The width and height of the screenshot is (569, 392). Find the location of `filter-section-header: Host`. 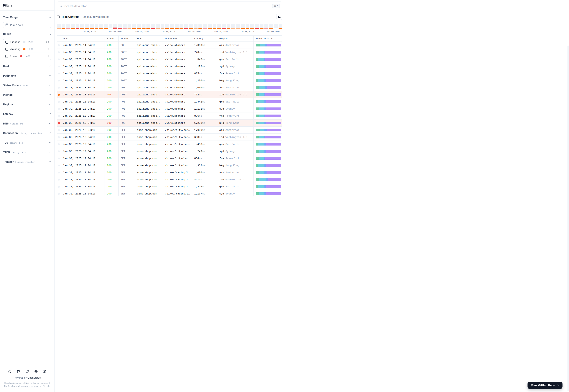

filter-section-header: Host is located at coordinates (27, 66).